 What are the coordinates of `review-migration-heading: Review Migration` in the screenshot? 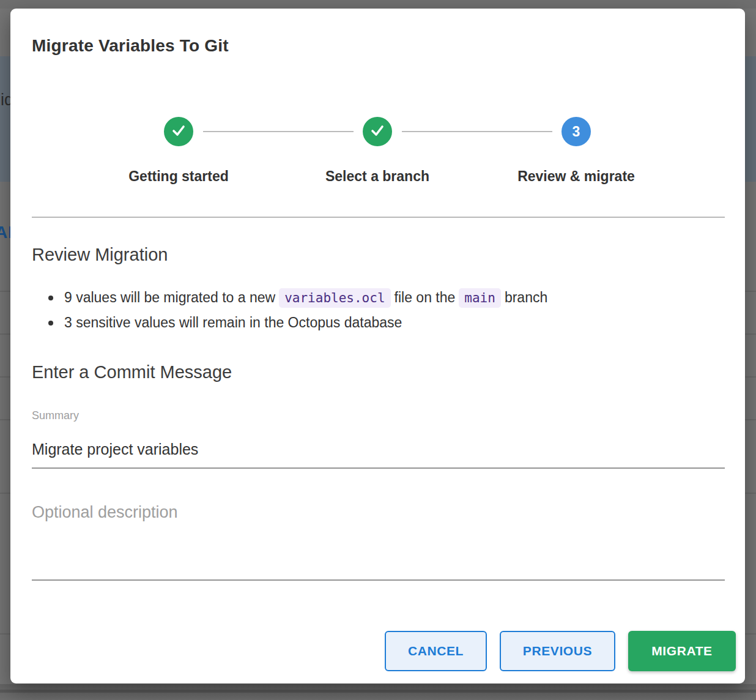 It's located at (100, 255).